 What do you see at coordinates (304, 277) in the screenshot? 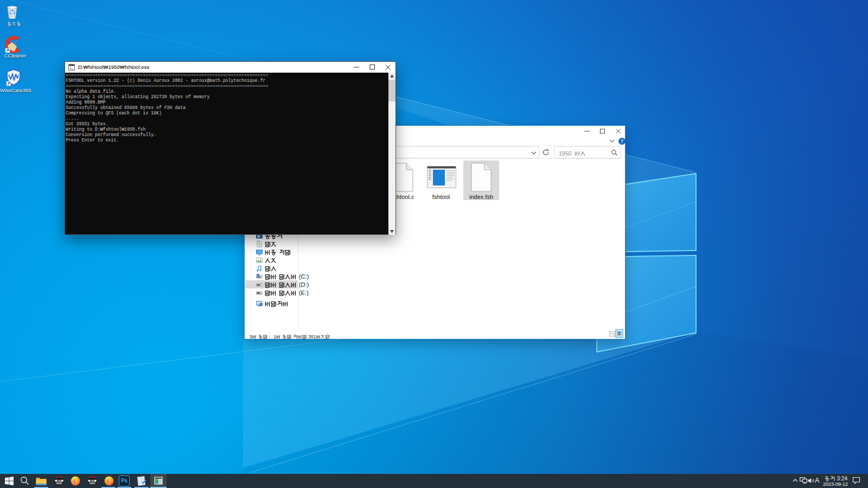
I see `svg-text: (C:)` at bounding box center [304, 277].